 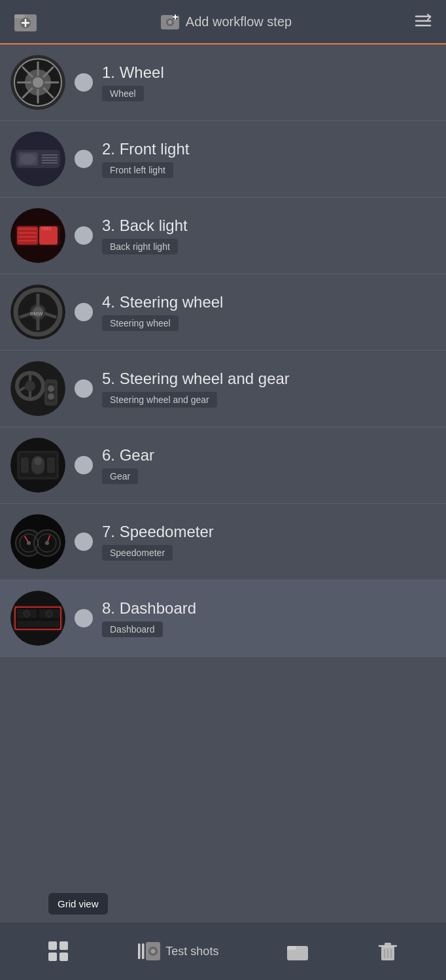 I want to click on item-badge-5: Steering wheel and gear, so click(x=160, y=400).